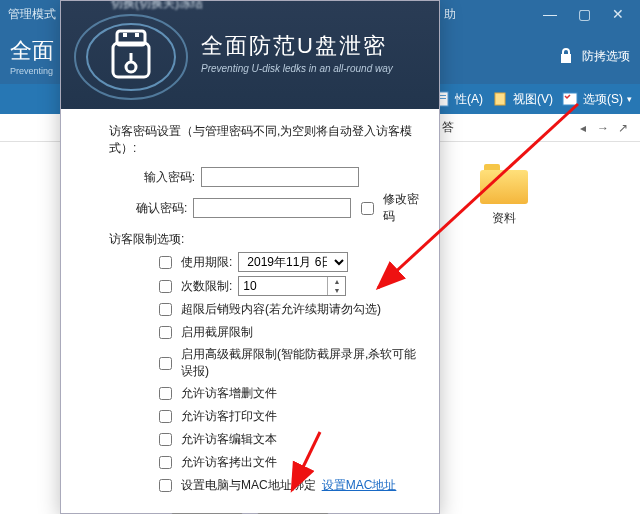  Describe the element at coordinates (404, 208) in the screenshot. I see `change-password-label: 修改密码` at that location.